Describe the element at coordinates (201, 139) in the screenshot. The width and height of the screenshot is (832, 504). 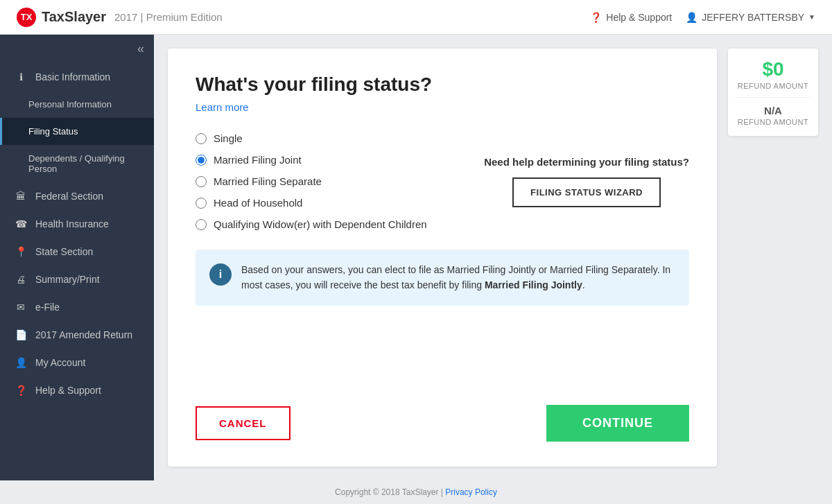
I see `radio-single` at that location.